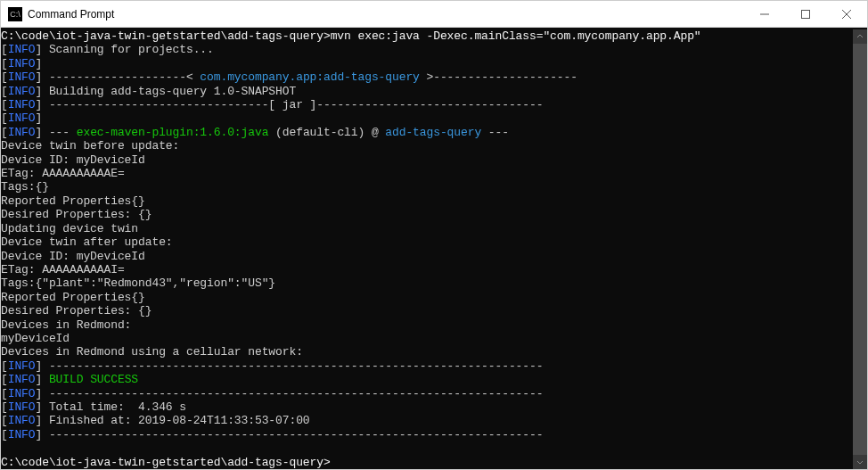 The width and height of the screenshot is (868, 470). Describe the element at coordinates (847, 14) in the screenshot. I see `close-icon` at that location.